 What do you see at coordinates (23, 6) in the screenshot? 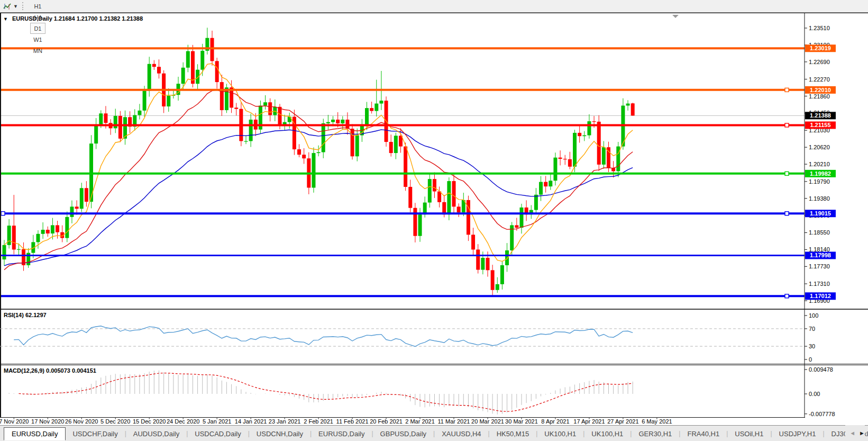
I see `toolbar-grip` at bounding box center [23, 6].